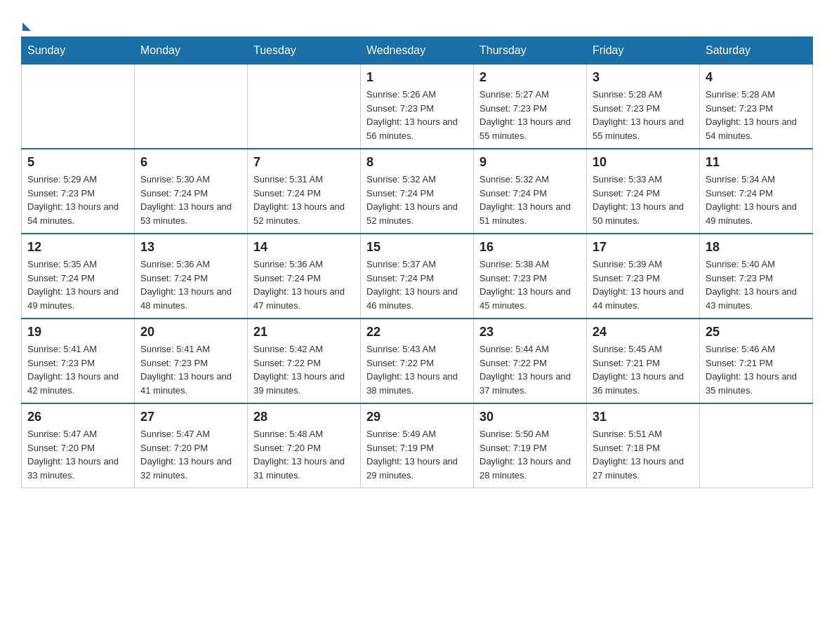 The width and height of the screenshot is (834, 644). I want to click on day-number: 1, so click(417, 77).